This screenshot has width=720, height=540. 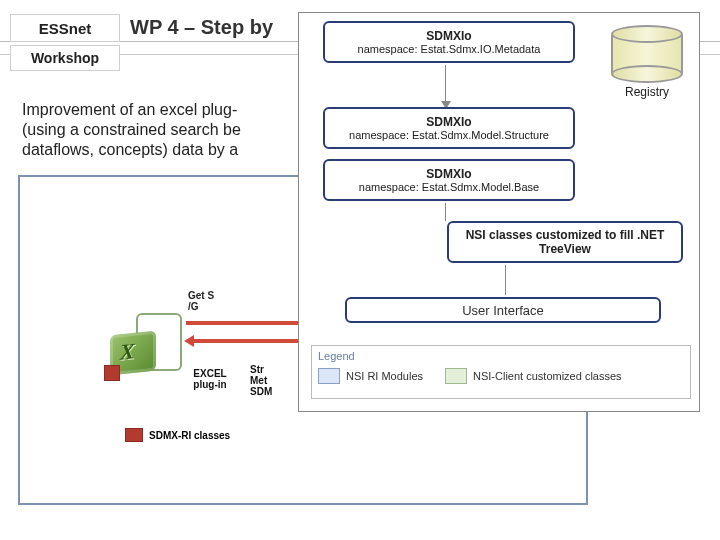 I want to click on swatch-green-icon, so click(x=456, y=376).